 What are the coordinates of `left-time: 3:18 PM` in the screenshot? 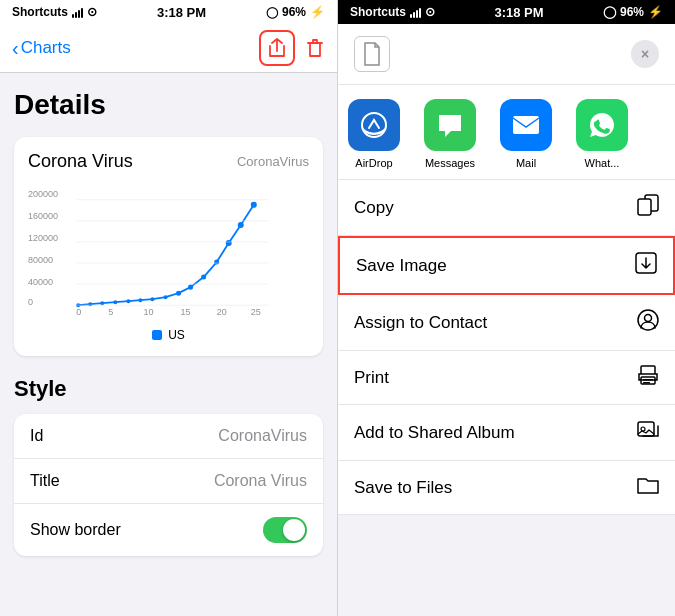 It's located at (182, 12).